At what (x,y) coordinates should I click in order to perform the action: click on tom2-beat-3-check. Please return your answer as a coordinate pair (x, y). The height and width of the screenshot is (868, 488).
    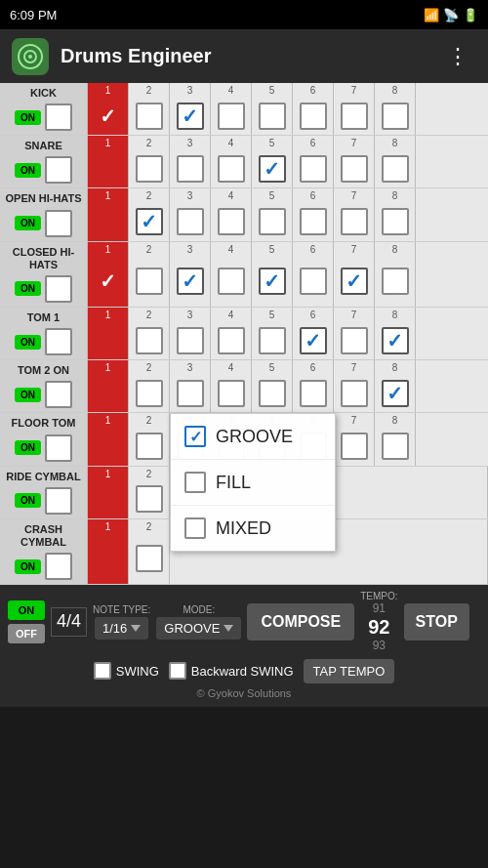
    Looking at the image, I should click on (190, 393).